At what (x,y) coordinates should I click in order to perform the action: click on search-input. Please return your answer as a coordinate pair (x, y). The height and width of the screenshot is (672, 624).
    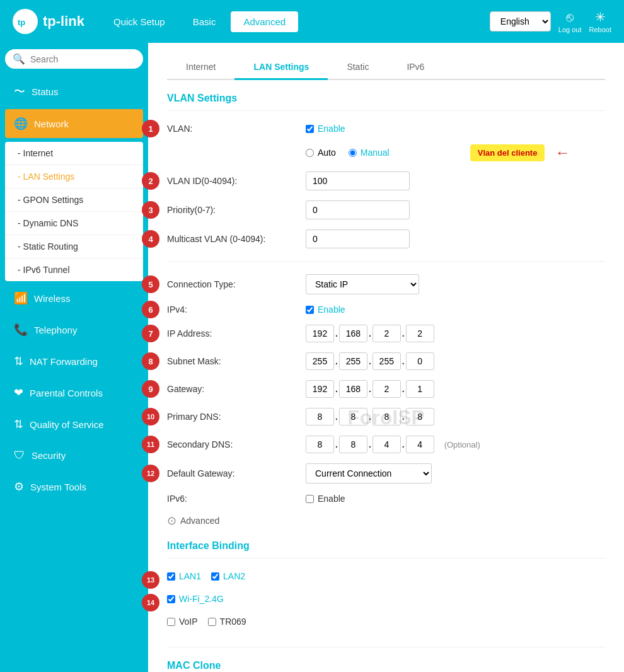
    Looking at the image, I should click on (83, 59).